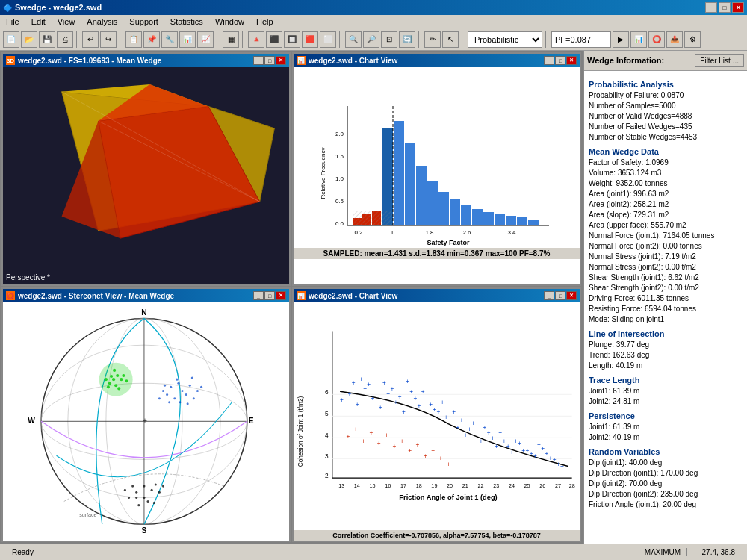 The height and width of the screenshot is (560, 747). I want to click on tool4: 📊, so click(187, 40).